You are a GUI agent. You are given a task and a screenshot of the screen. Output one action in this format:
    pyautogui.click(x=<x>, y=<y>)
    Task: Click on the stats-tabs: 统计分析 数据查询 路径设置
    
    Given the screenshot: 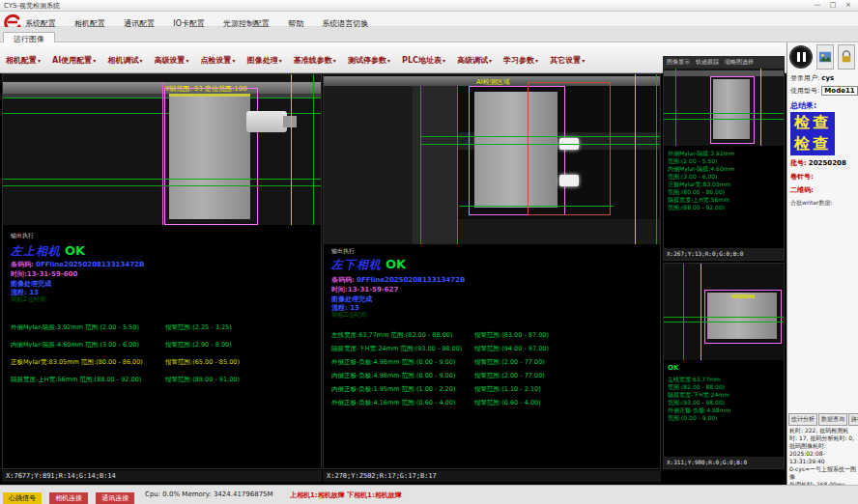 What is the action you would take?
    pyautogui.click(x=823, y=419)
    